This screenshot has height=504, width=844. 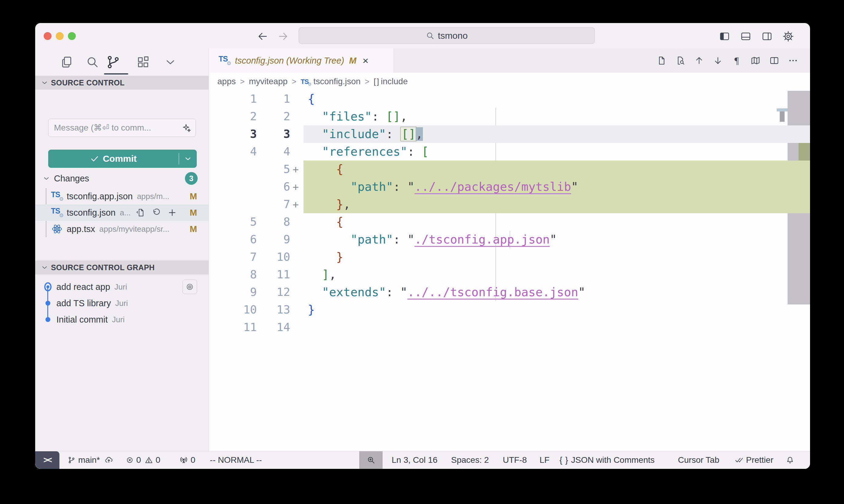 What do you see at coordinates (557, 292) in the screenshot?
I see `code-text: "extends": "../../tsconfig.base.json"` at bounding box center [557, 292].